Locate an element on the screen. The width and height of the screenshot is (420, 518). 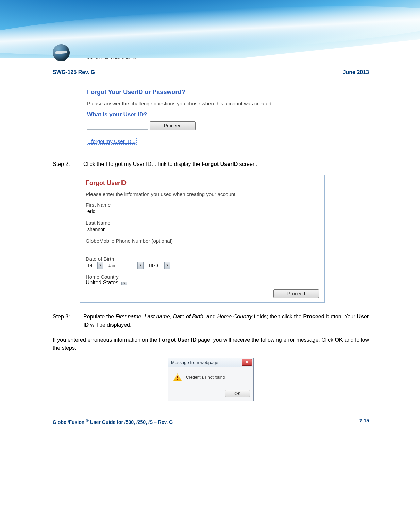
doc-id: SWG-125 Rev. G is located at coordinates (74, 72).